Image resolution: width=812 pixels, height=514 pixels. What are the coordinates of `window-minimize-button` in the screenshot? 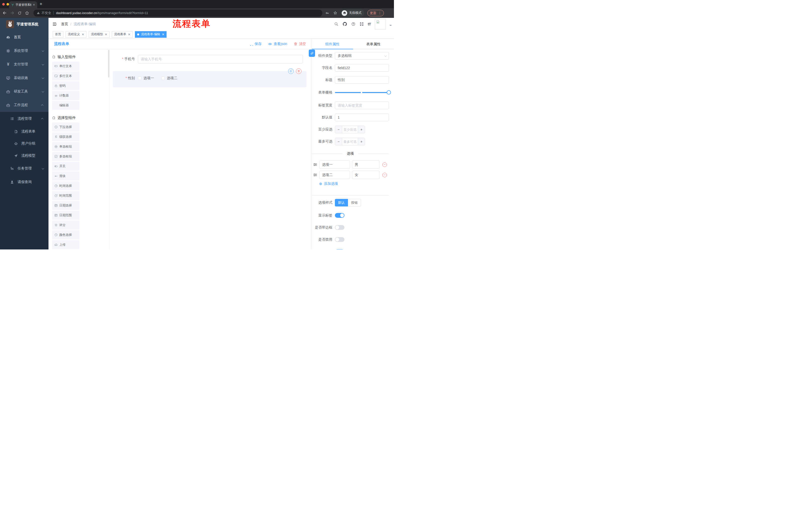 It's located at (8, 4).